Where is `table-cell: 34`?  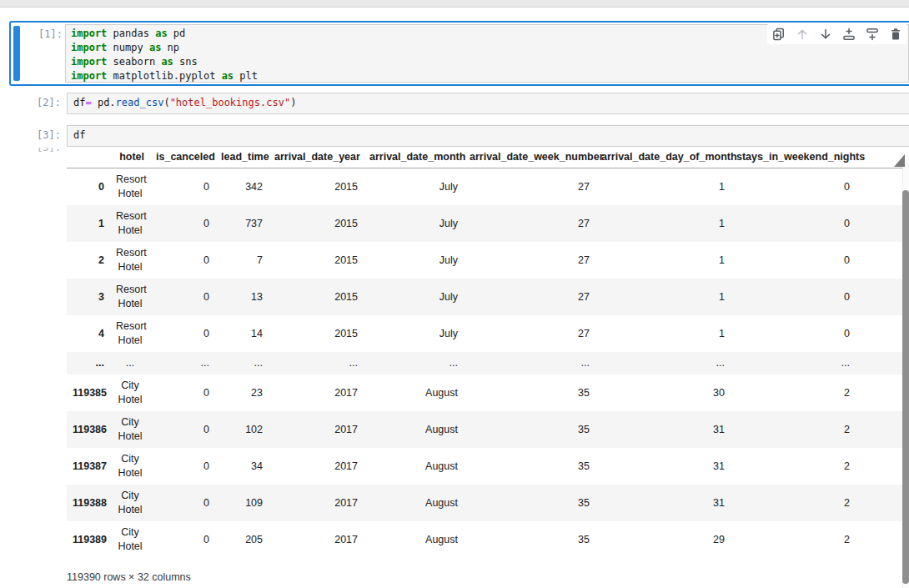
table-cell: 34 is located at coordinates (242, 466).